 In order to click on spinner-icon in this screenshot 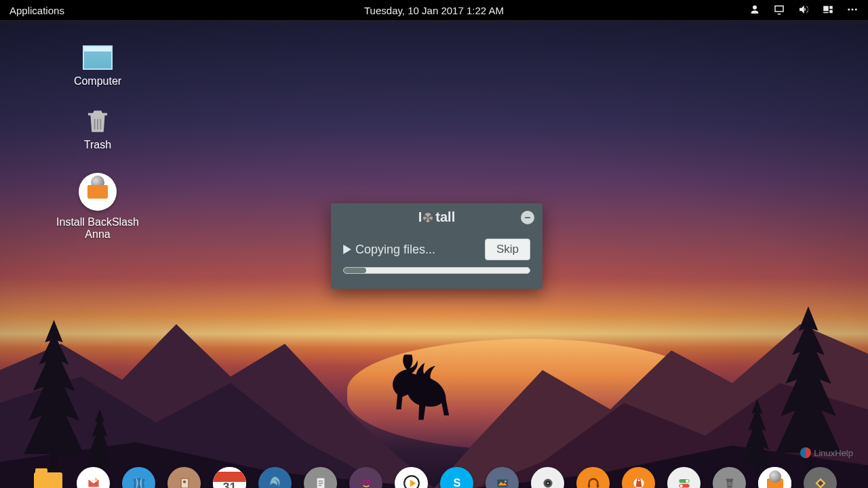, I will do `click(428, 218)`.